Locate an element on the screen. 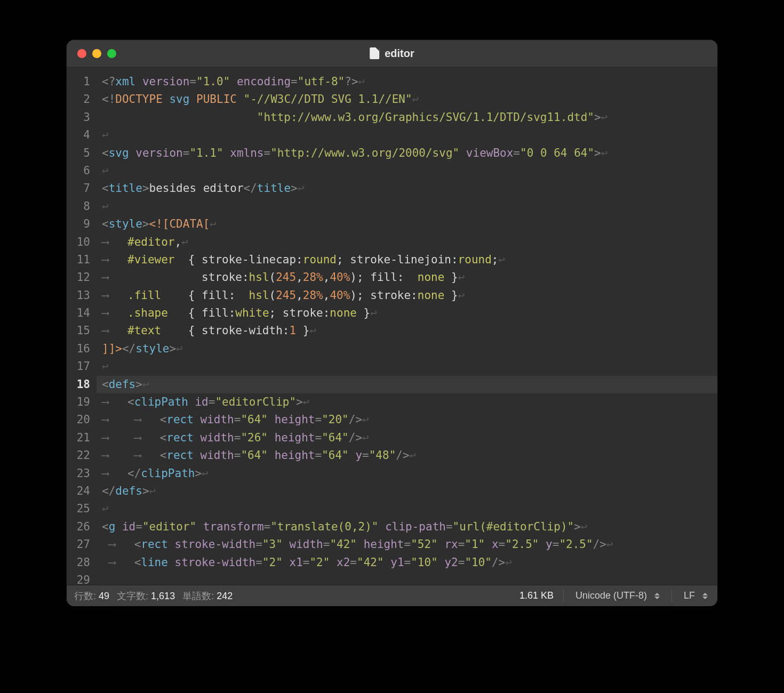 Image resolution: width=784 pixels, height=693 pixels. code-line: <!DOCTYPE svg PUBLIC "-//W3C//DTD SVG 1.… is located at coordinates (410, 99).